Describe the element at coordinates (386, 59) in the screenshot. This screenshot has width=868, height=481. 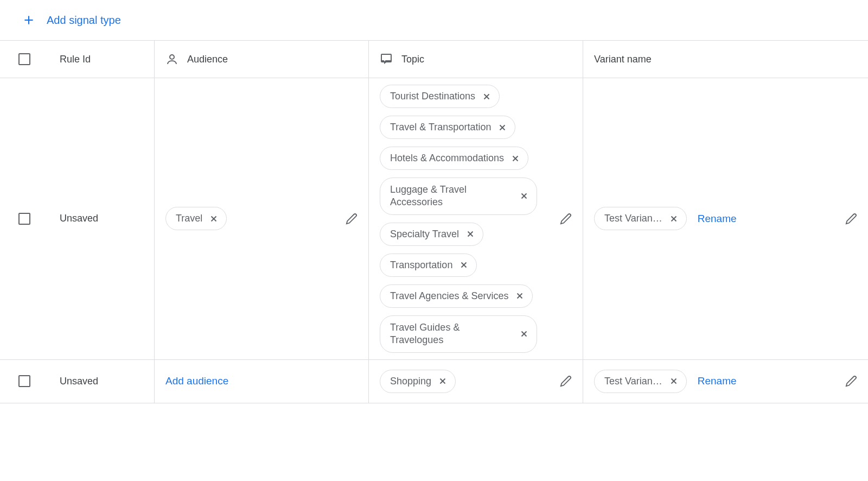
I see `chat-icon` at that location.